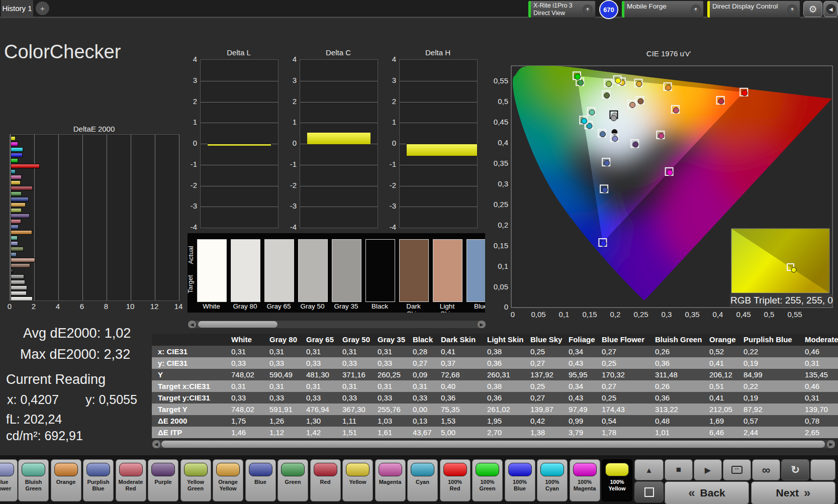 The height and width of the screenshot is (504, 838). I want to click on continuous-measure-button: ∞, so click(766, 470).